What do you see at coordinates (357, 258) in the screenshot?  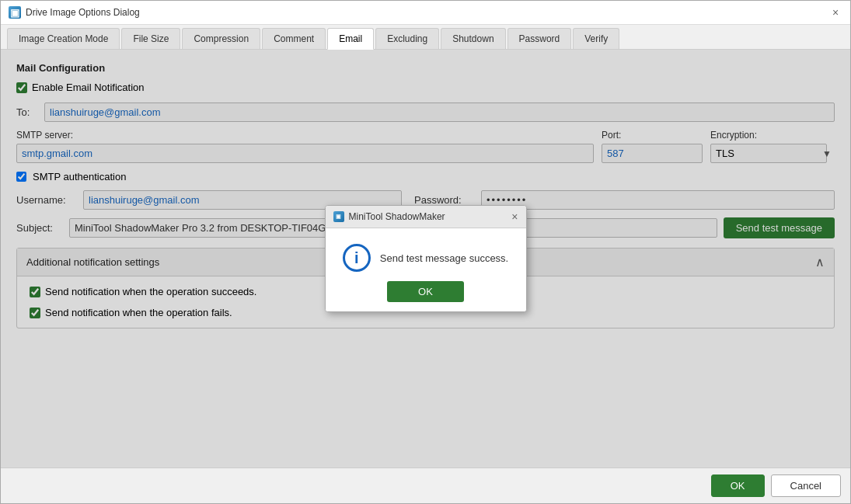 I see `info-icon: i` at bounding box center [357, 258].